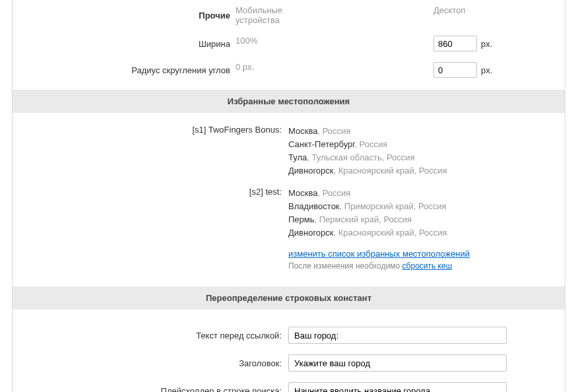 The height and width of the screenshot is (392, 572). What do you see at coordinates (150, 213) in the screenshot?
I see `location-group-2-label: [s2] test:` at bounding box center [150, 213].